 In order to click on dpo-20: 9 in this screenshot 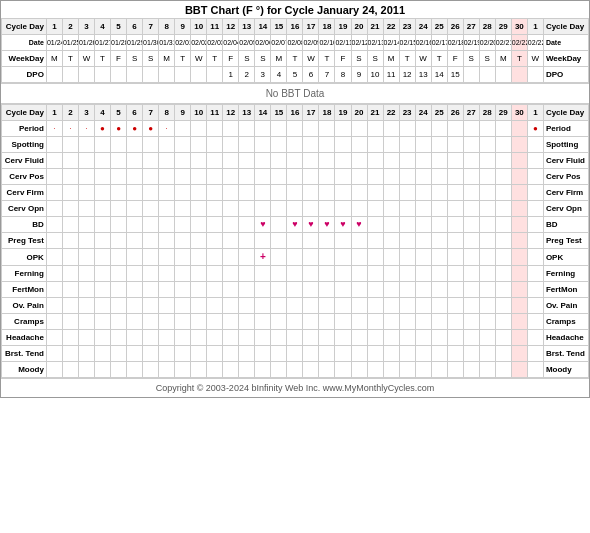, I will do `click(359, 75)`.